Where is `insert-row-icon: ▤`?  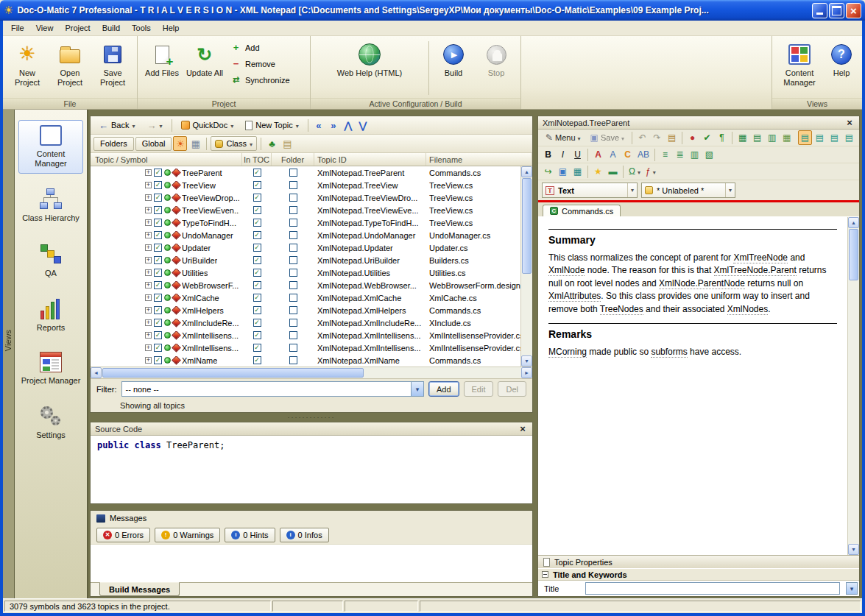 insert-row-icon: ▤ is located at coordinates (757, 138).